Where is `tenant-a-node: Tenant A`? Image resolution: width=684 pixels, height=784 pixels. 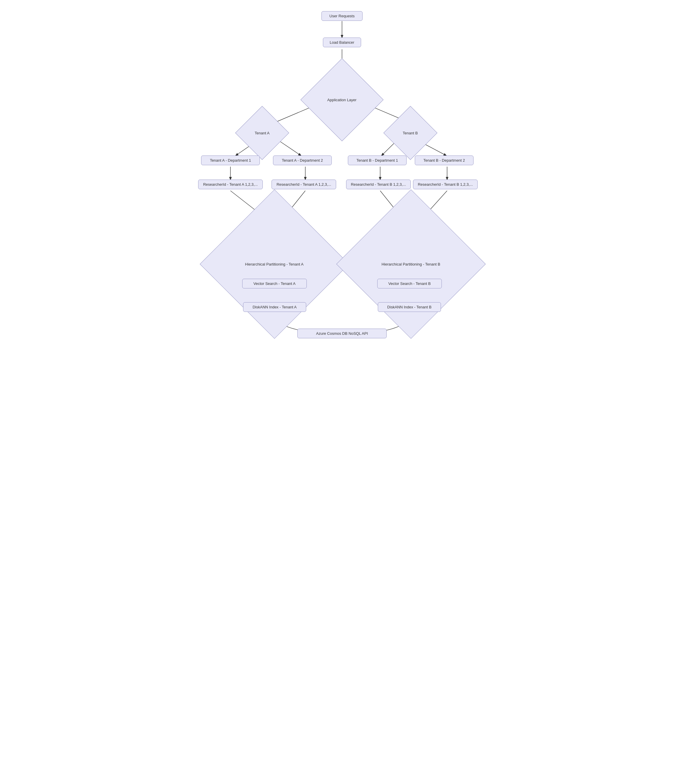
tenant-a-node: Tenant A is located at coordinates (262, 133).